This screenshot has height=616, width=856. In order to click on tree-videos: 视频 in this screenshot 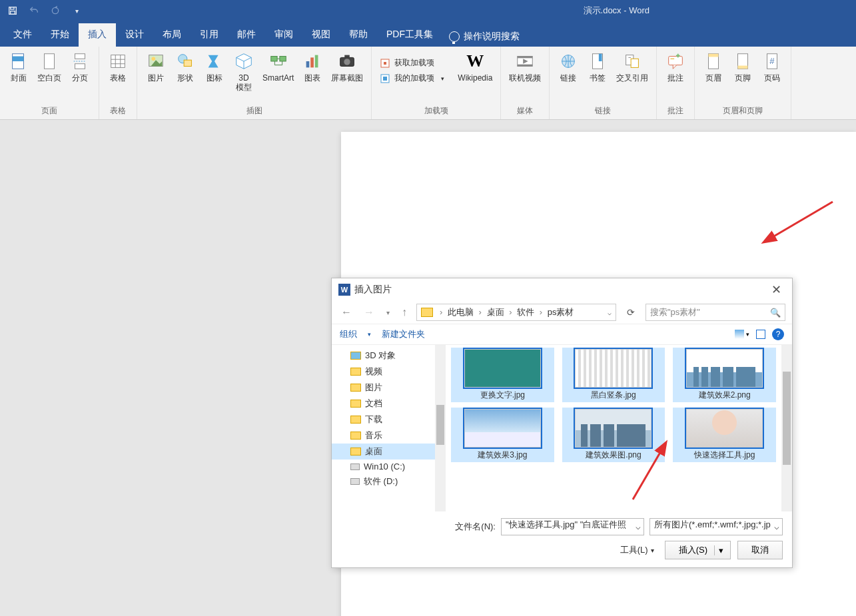, I will do `click(384, 372)`.